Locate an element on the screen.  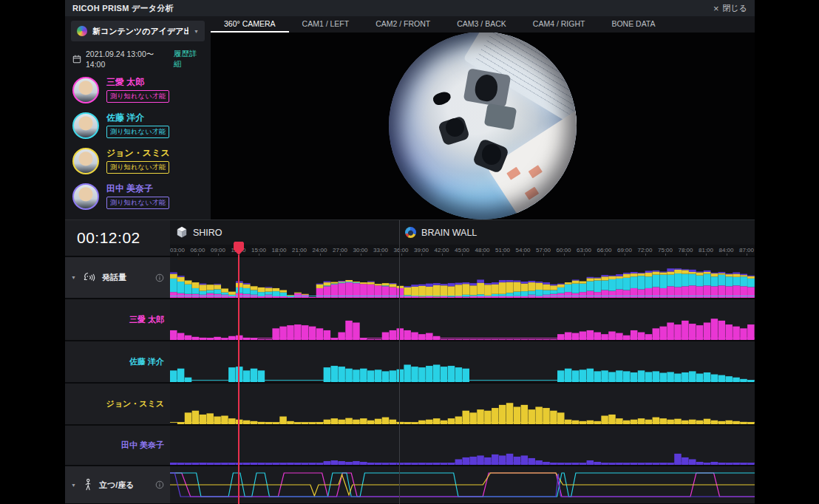
tab-360-camera: 360° CAMERA is located at coordinates (250, 24).